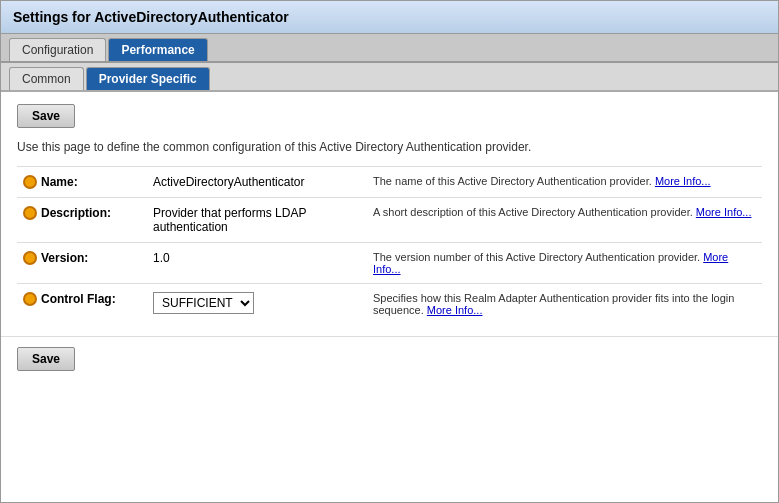 Image resolution: width=779 pixels, height=503 pixels. I want to click on tab-common: Common, so click(46, 78).